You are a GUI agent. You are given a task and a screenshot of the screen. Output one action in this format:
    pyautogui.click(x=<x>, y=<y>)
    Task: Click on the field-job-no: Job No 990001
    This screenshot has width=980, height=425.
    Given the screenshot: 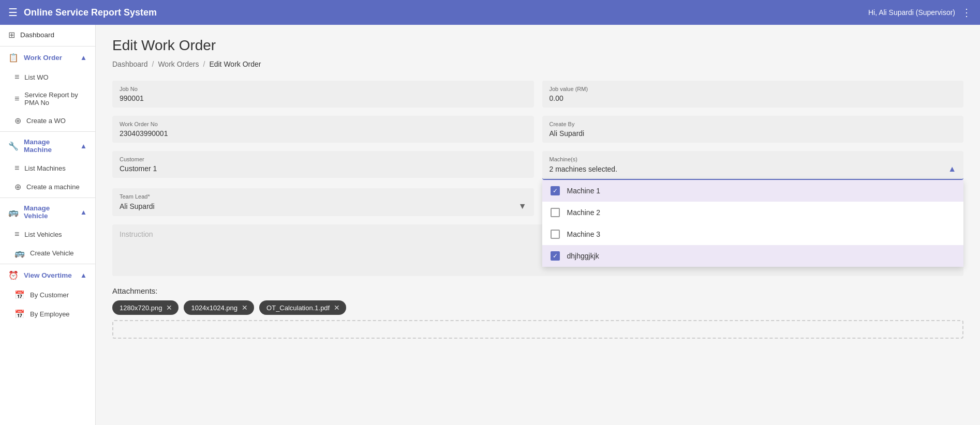 What is the action you would take?
    pyautogui.click(x=323, y=94)
    